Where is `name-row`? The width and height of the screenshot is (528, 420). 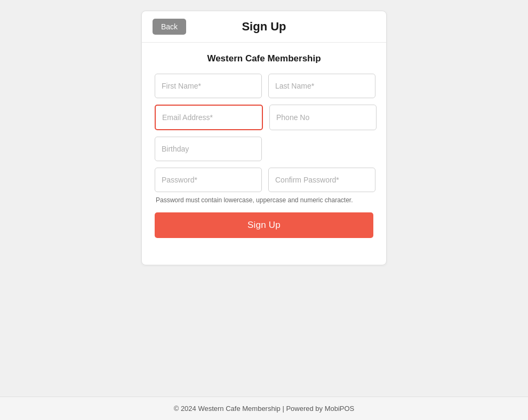 name-row is located at coordinates (264, 86).